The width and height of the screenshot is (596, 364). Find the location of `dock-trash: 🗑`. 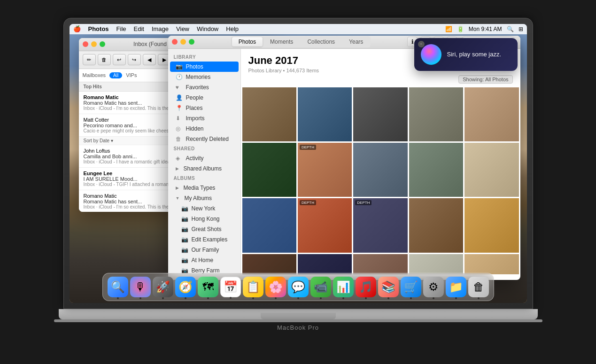

dock-trash: 🗑 is located at coordinates (479, 287).